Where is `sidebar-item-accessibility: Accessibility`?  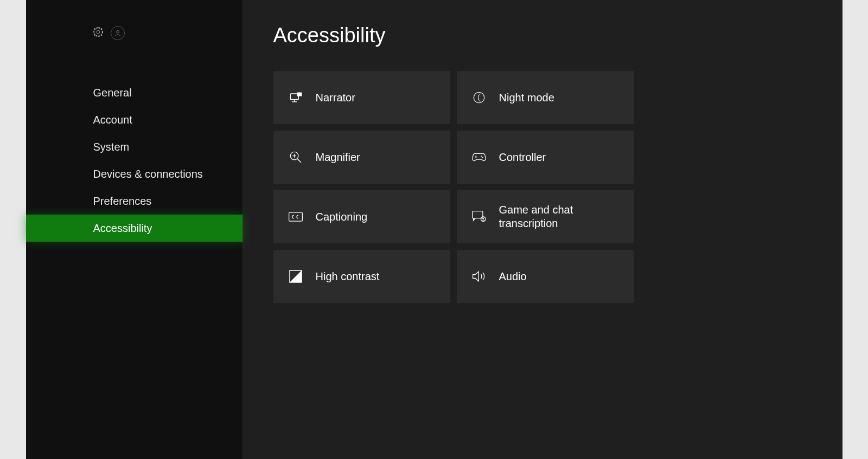
sidebar-item-accessibility: Accessibility is located at coordinates (135, 228).